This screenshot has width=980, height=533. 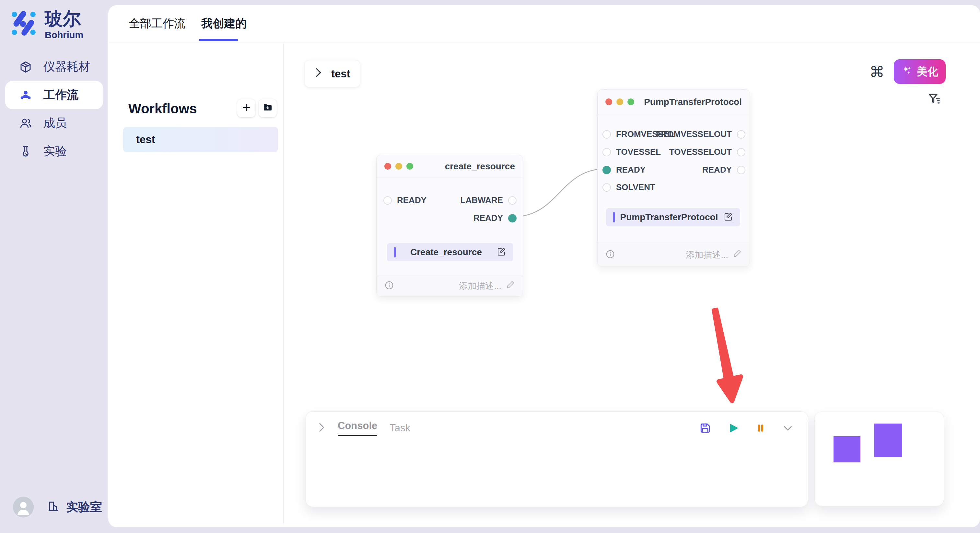 What do you see at coordinates (632, 152) in the screenshot?
I see `port-tovessel-in: TOVESSEL` at bounding box center [632, 152].